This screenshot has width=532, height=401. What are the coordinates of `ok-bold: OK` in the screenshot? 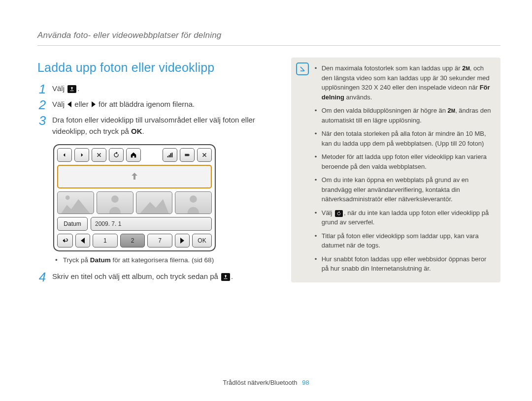 It's located at (137, 131).